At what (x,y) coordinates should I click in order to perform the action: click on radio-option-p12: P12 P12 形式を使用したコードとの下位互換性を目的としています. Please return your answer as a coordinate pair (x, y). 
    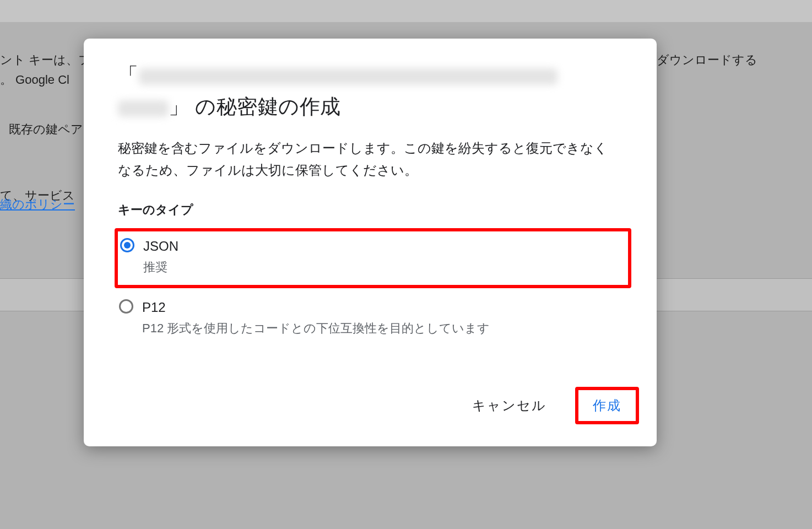
    Looking at the image, I should click on (375, 320).